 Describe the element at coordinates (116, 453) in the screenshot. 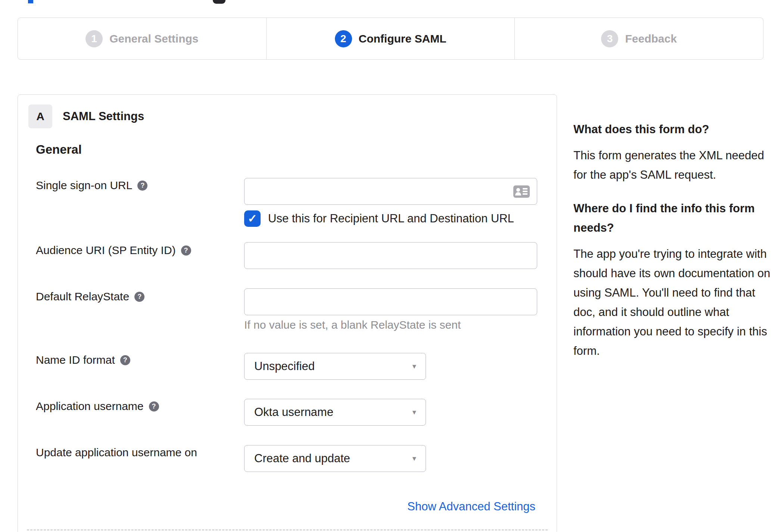

I see `update-application-username-label: Update application username on` at that location.